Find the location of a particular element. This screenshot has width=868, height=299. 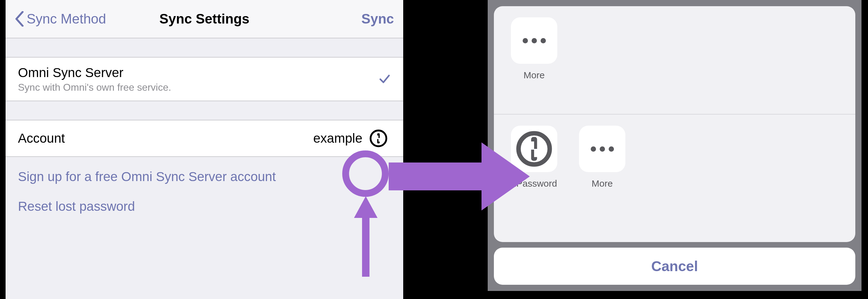

chevron-left-icon is located at coordinates (20, 19).